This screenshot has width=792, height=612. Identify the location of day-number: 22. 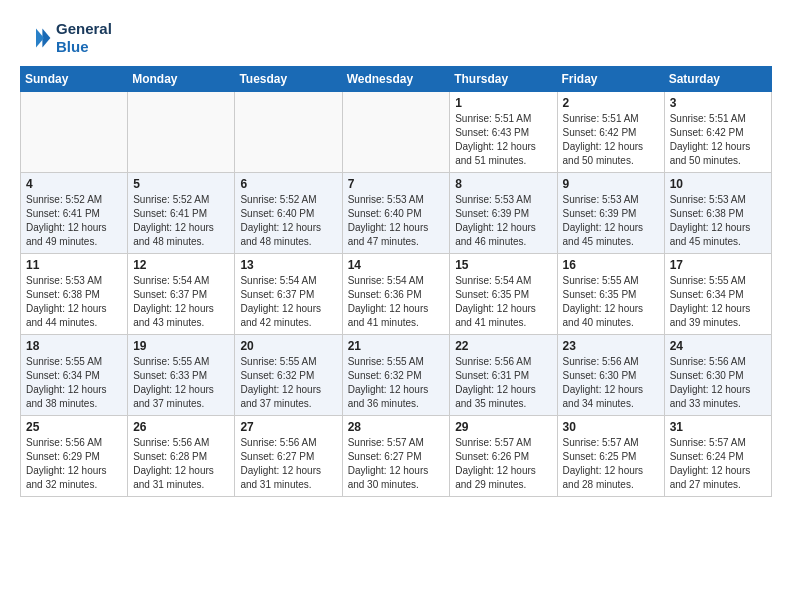
(503, 346).